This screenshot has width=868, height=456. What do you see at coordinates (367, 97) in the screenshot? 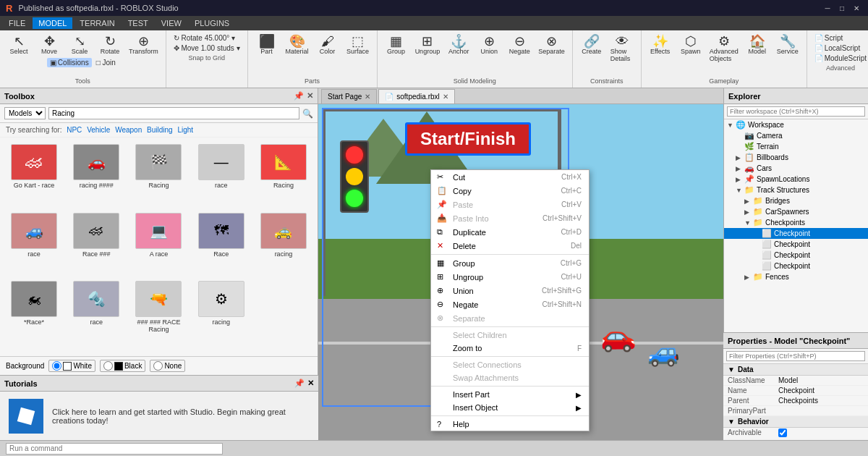
I see `tab-start-close: ✕` at bounding box center [367, 97].